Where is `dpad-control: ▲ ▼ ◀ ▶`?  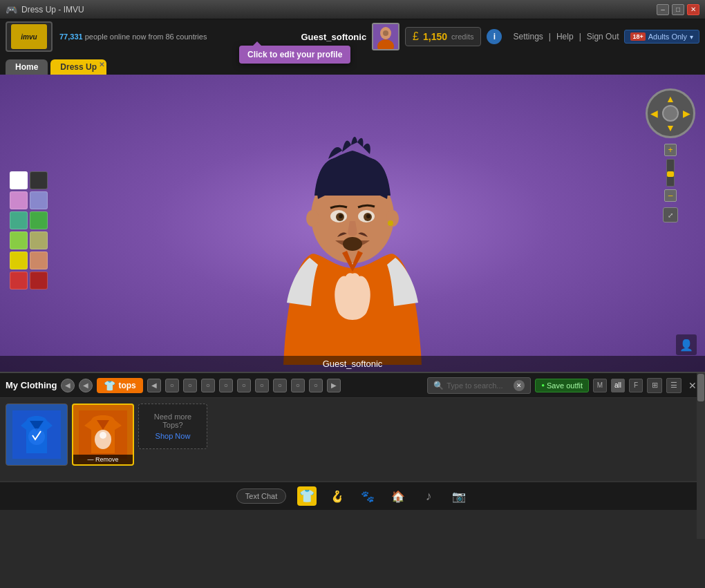
dpad-control: ▲ ▼ ◀ ▶ is located at coordinates (670, 113).